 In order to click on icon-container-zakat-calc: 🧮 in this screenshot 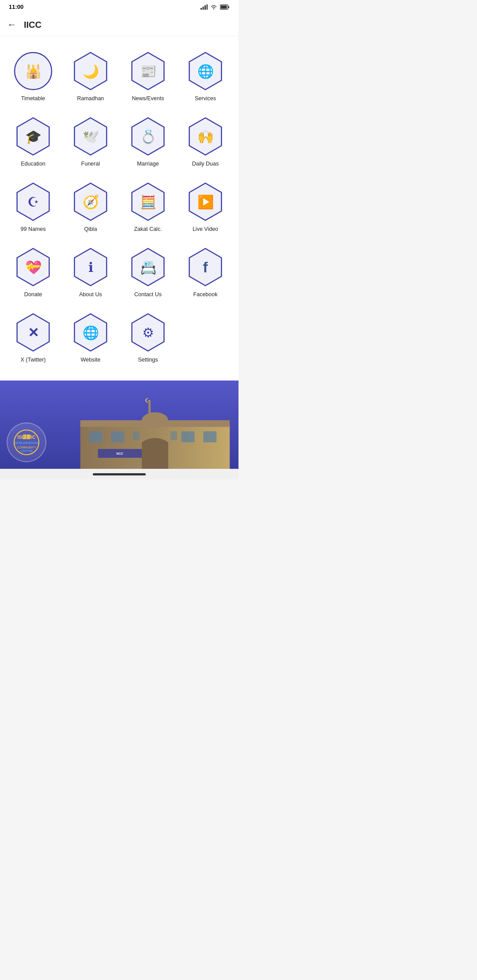, I will do `click(148, 202)`.